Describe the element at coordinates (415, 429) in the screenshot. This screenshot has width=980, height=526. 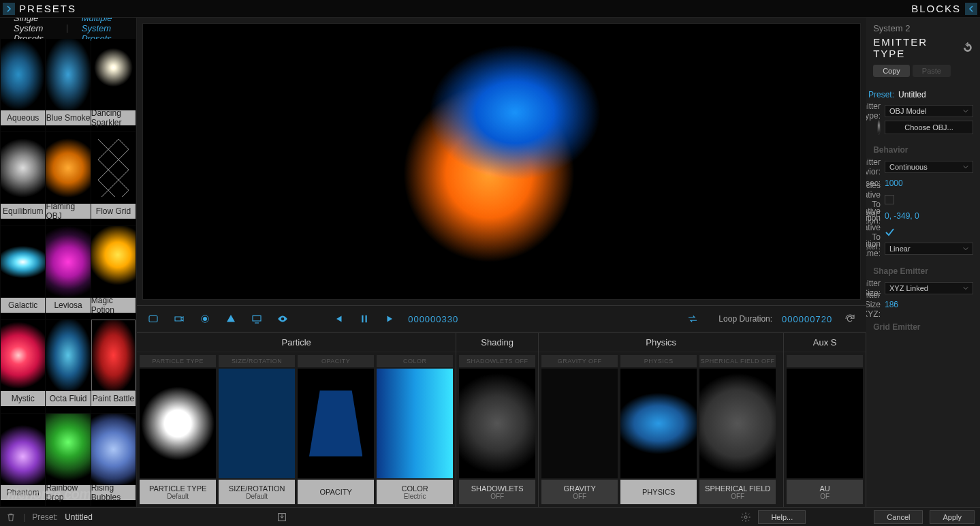
I see `block-item: COLORCOLORElectric` at that location.